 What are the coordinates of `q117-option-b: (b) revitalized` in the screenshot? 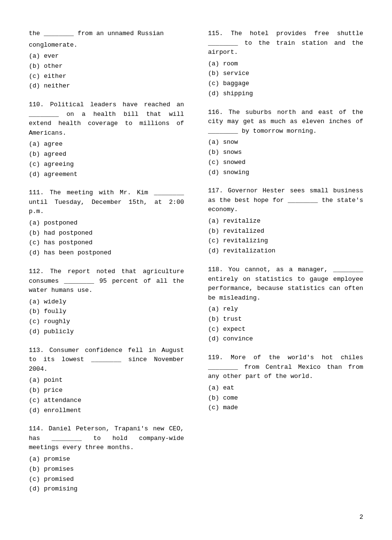 It's located at (285, 232).